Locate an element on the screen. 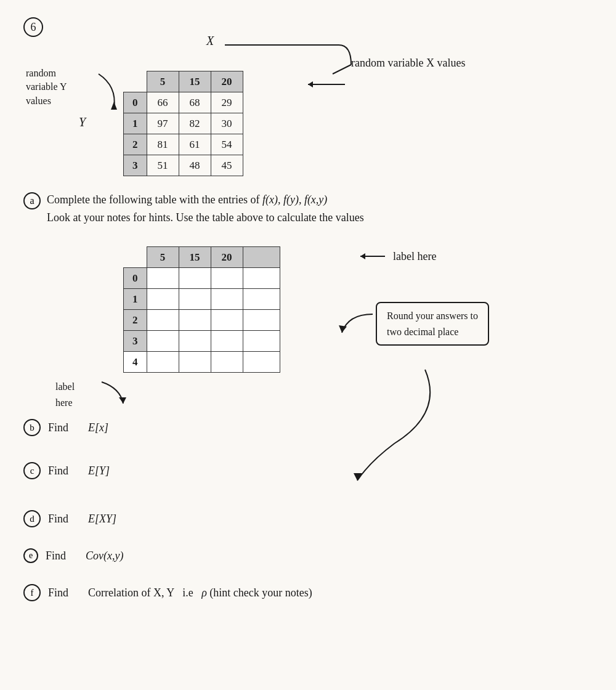 The image size is (616, 690). cell-3-20: 45 is located at coordinates (227, 166).